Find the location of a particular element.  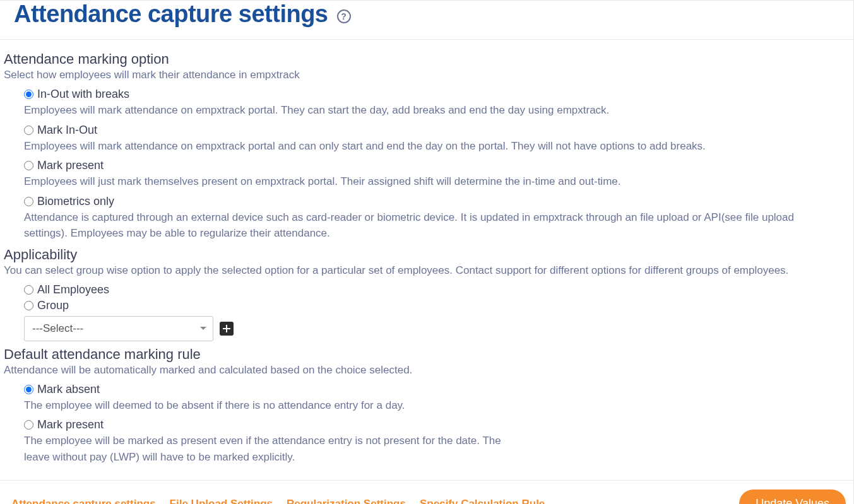

option-label: All Employees is located at coordinates (73, 290).